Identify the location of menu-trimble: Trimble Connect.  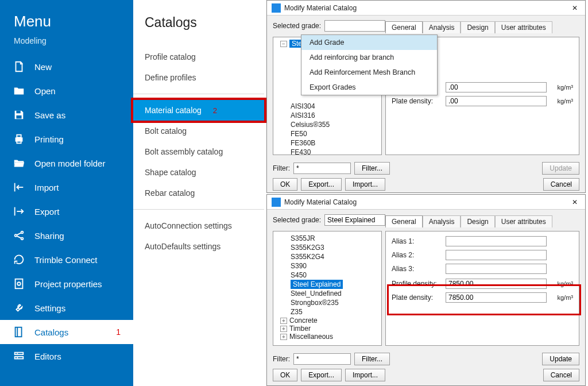
(67, 260).